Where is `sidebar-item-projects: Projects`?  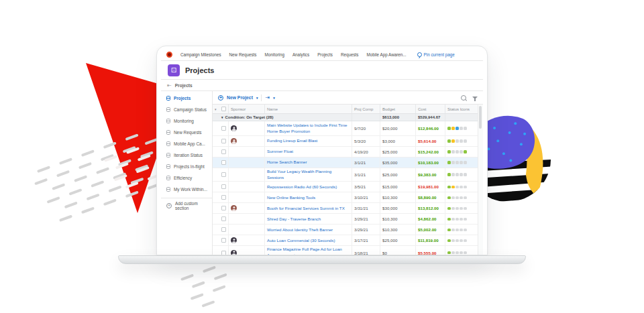
sidebar-item-projects: Projects is located at coordinates (186, 98).